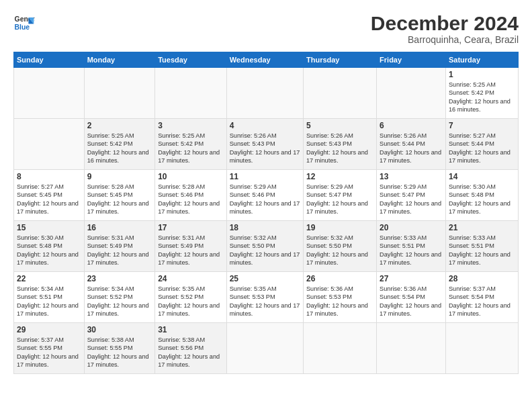 The width and height of the screenshot is (532, 411). Describe the element at coordinates (266, 93) in the screenshot. I see `table-row: 1Sunrise: 5:25 AMSunset: 5:42 PMDaylight…` at that location.